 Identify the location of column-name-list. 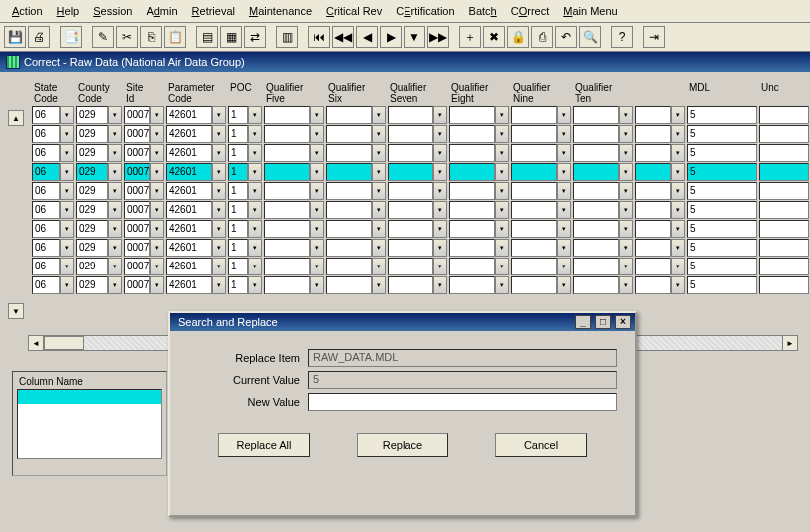
(90, 424).